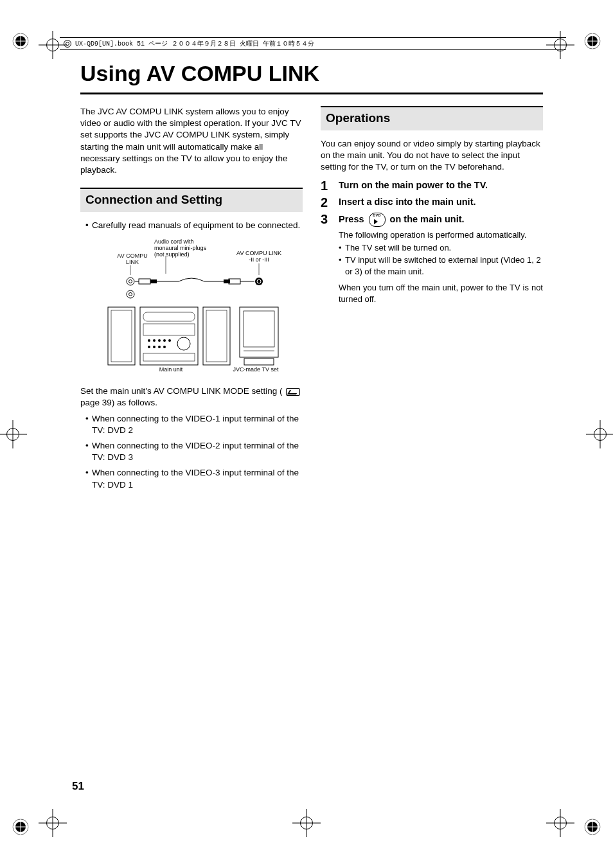 The height and width of the screenshot is (868, 613). I want to click on xref-icon, so click(293, 392).